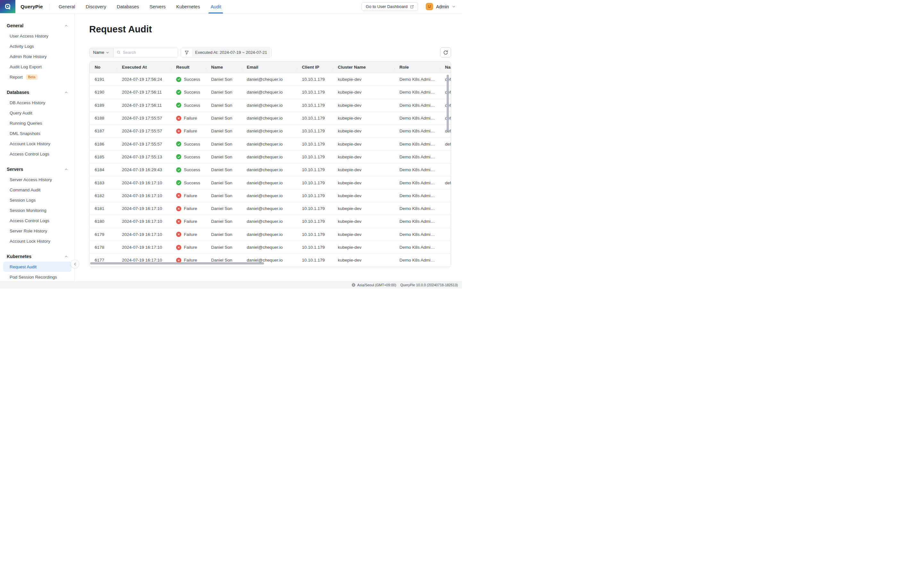 The width and height of the screenshot is (924, 577). I want to click on sidebar-collapse-button, so click(75, 264).